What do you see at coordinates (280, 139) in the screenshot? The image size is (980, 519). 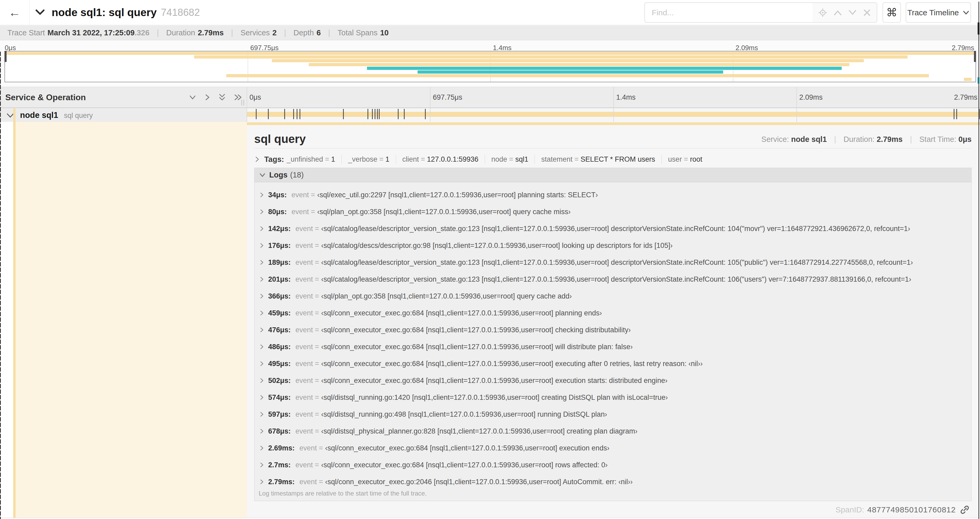 I see `span-detail-title: sql query` at bounding box center [280, 139].